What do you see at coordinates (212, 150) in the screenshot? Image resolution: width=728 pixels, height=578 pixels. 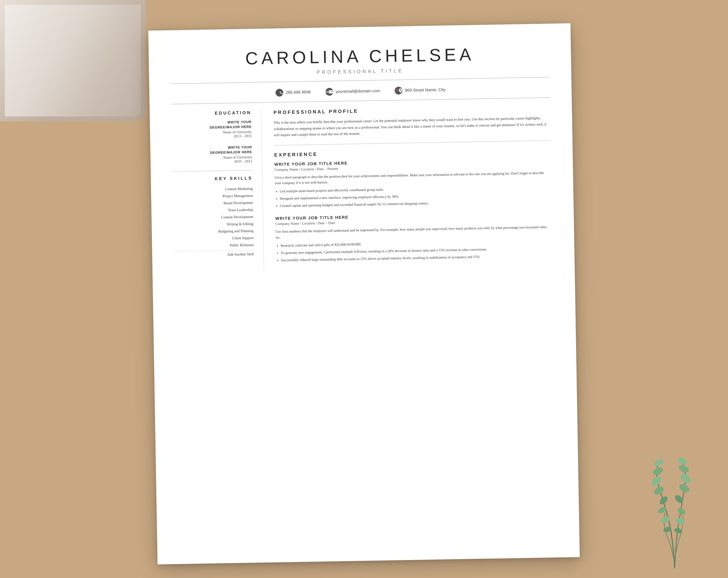 I see `edu-degree-2: WRITE YOURDEGREE/MAJOR HERE` at bounding box center [212, 150].